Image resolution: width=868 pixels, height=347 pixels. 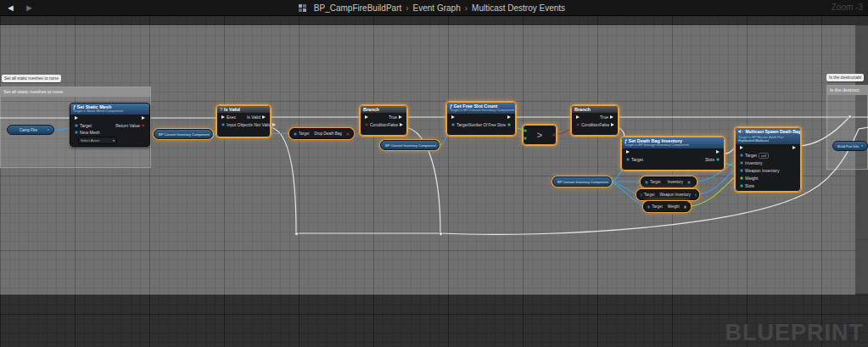 What do you see at coordinates (223, 125) in the screenshot?
I see `input-object-pin` at bounding box center [223, 125].